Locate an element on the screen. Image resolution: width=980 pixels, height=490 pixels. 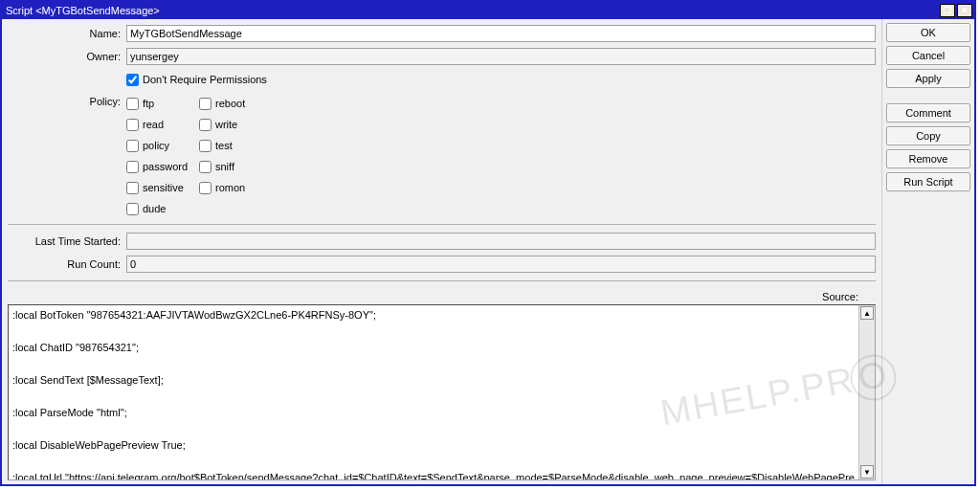
last-time-label: Last Time Started: is located at coordinates (65, 241).